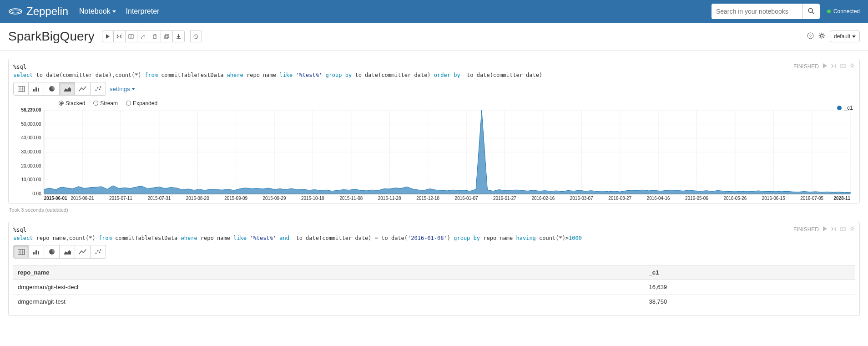 The width and height of the screenshot is (868, 346). I want to click on export-notebook-button, so click(179, 36).